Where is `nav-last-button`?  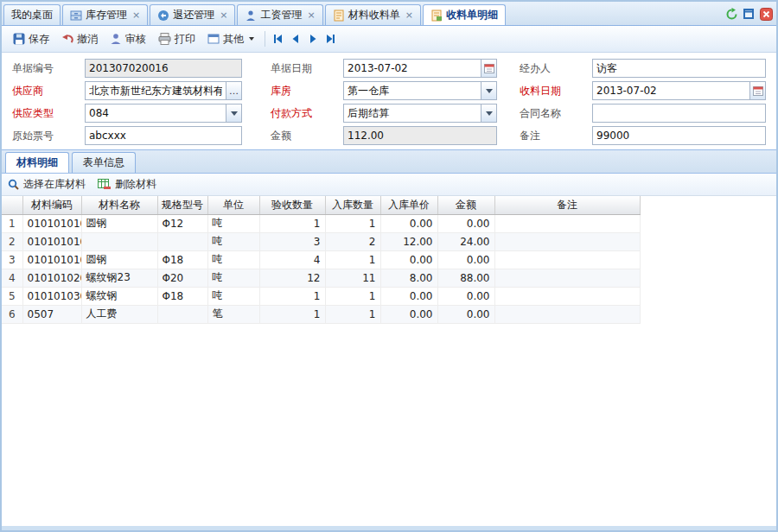 nav-last-button is located at coordinates (330, 39).